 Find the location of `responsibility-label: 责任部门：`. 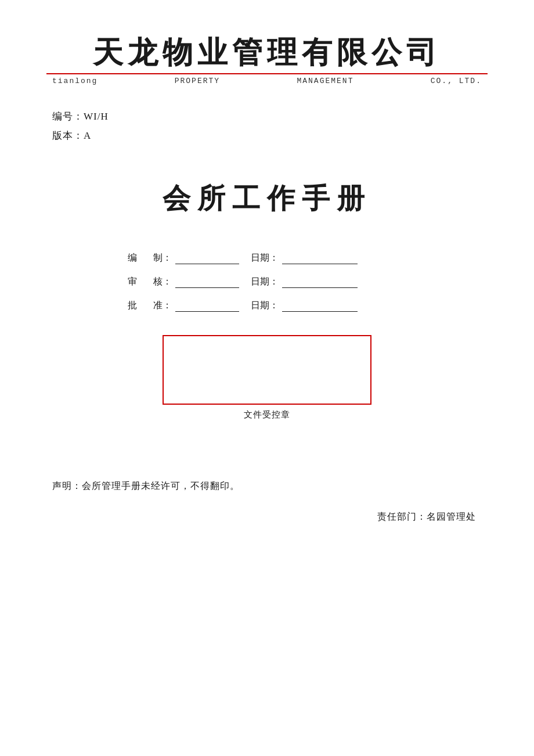

responsibility-label: 责任部门： is located at coordinates (402, 517).